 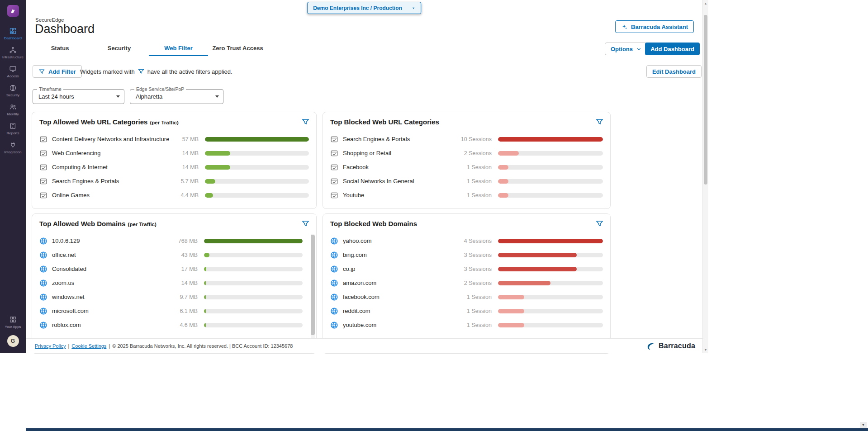 I want to click on card-rows: Search Engines & Portals10 SessionsShopp…, so click(x=467, y=167).